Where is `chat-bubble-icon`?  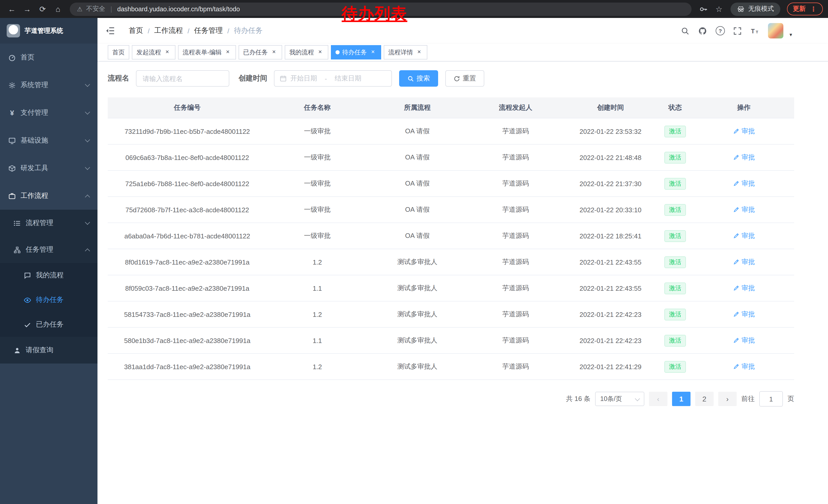
chat-bubble-icon is located at coordinates (28, 275).